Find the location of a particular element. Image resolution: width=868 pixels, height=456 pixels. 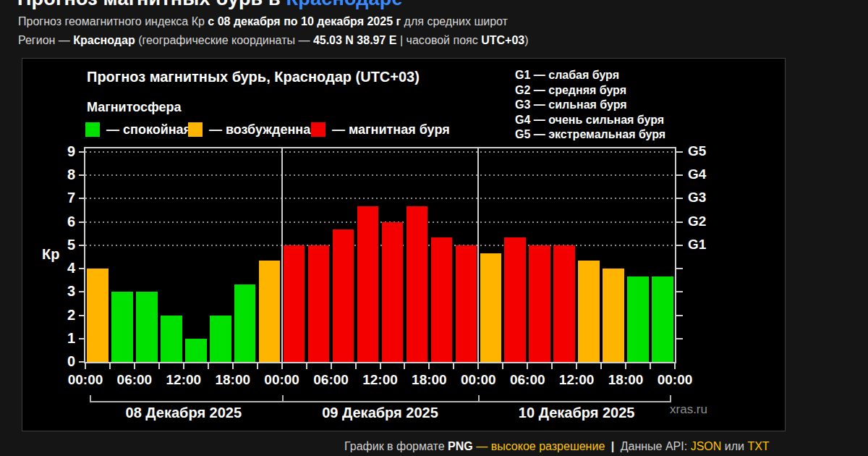

quiet-color-swatch-icon is located at coordinates (93, 130).